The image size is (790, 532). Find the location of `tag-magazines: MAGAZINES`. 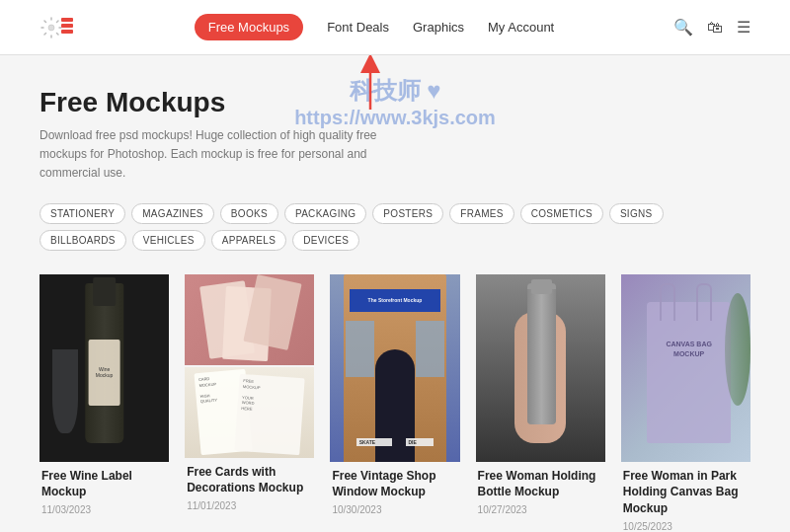

tag-magazines: MAGAZINES is located at coordinates (173, 213).